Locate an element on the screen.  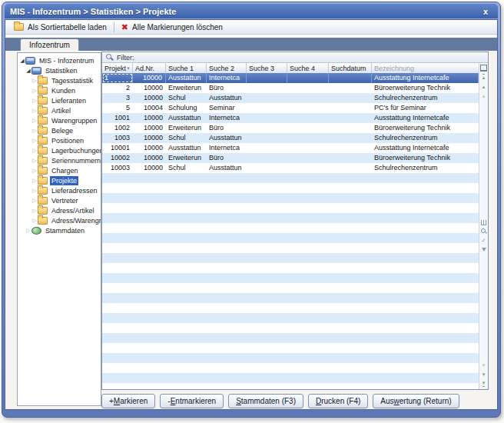
go-top-icon is located at coordinates (484, 77).